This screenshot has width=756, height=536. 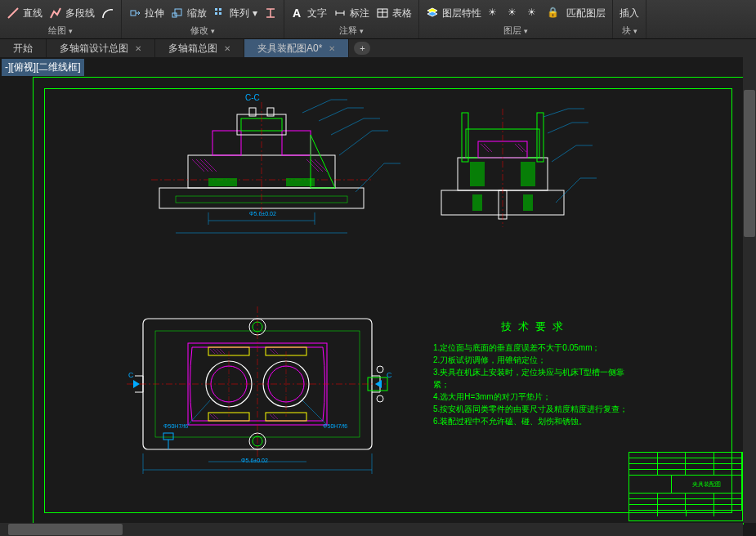 What do you see at coordinates (131, 375) in the screenshot?
I see `section-c-left: C` at bounding box center [131, 375].